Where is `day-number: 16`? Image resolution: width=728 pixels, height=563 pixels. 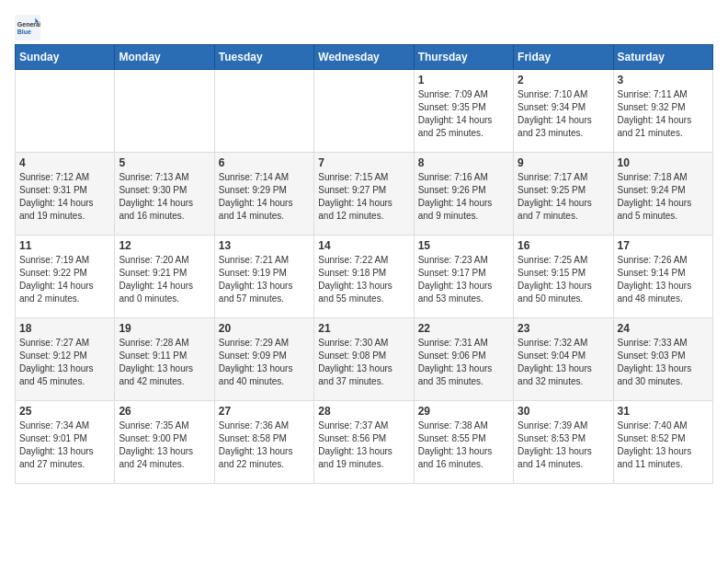 day-number: 16 is located at coordinates (563, 246).